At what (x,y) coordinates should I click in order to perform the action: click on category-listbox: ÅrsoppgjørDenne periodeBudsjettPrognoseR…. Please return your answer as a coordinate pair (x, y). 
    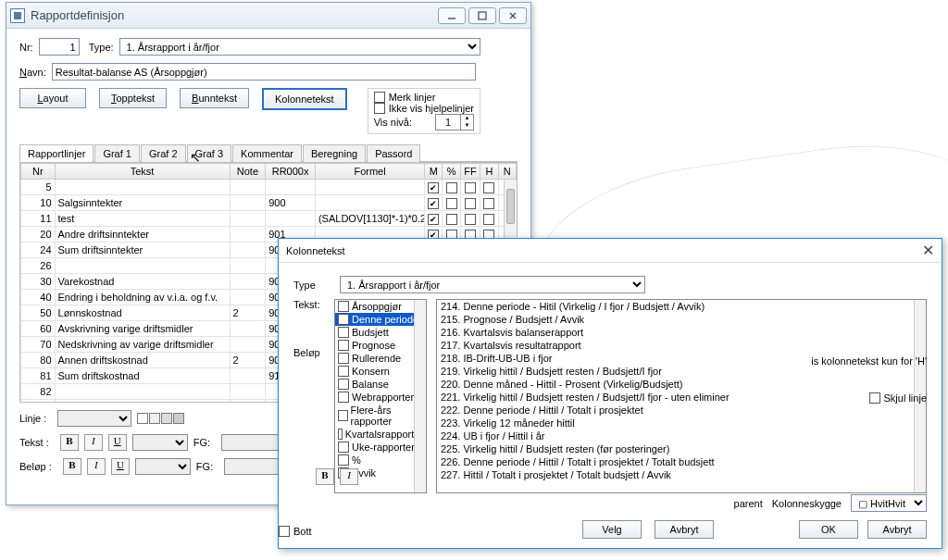
    Looking at the image, I should click on (380, 396).